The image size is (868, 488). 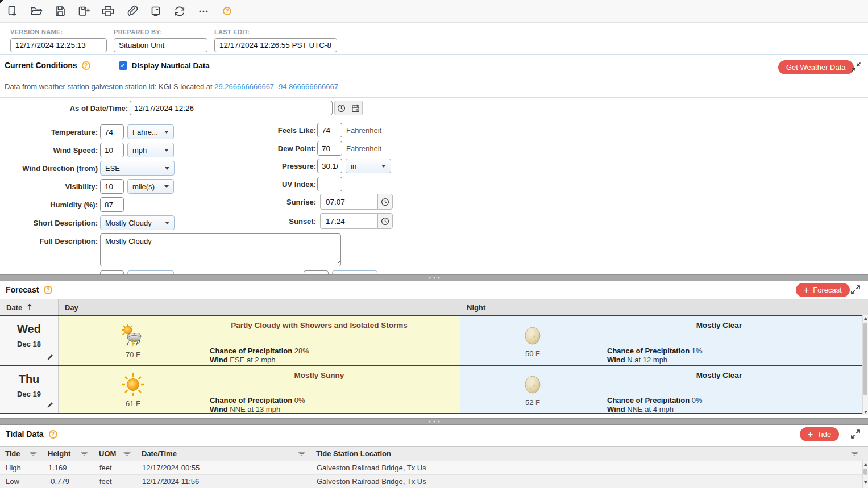 What do you see at coordinates (434, 307) in the screenshot?
I see `forecast-table-header: Date Day Night` at bounding box center [434, 307].